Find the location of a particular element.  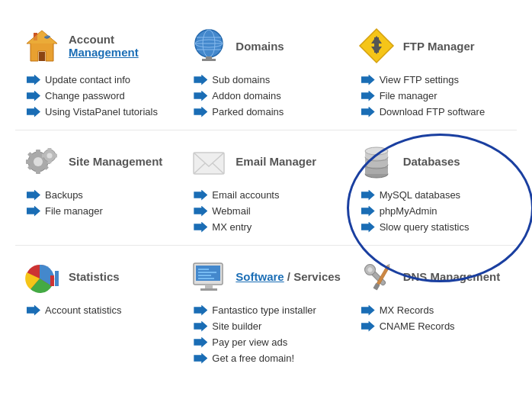

globe-icon is located at coordinates (209, 46).